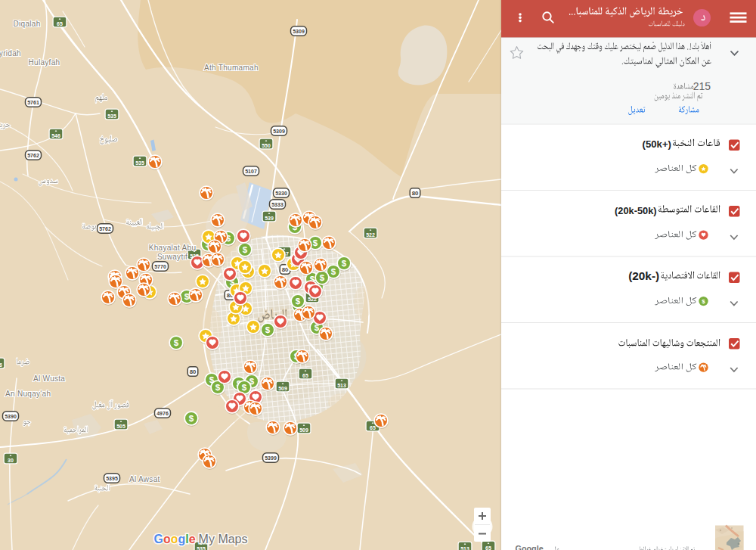 Image resolution: width=756 pixels, height=550 pixels. Describe the element at coordinates (11, 416) in the screenshot. I see `svg-text: 5390` at that location.